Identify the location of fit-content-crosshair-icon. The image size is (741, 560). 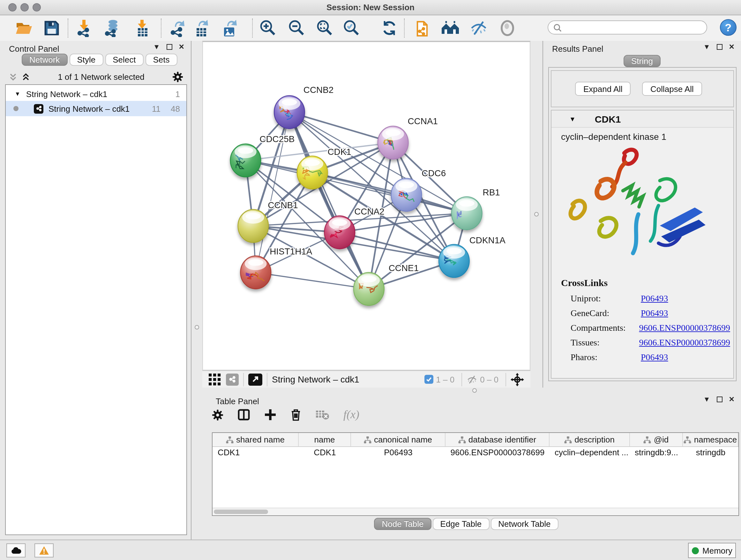
(517, 379).